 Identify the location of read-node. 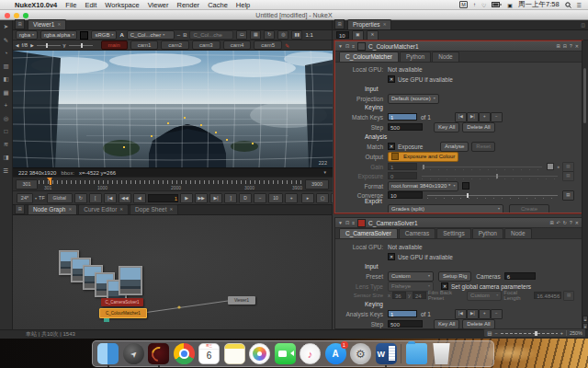
(130, 281).